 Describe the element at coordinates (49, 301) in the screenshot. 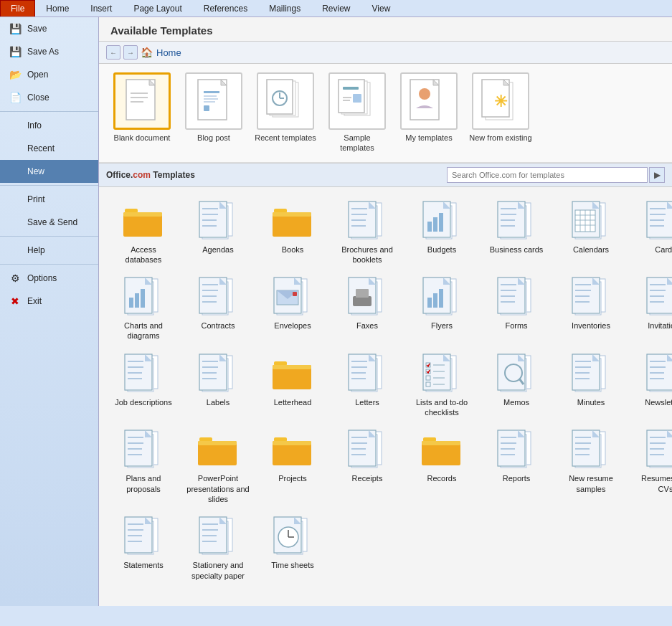

I see `sidebar-item-exit: ✖ Exit` at that location.